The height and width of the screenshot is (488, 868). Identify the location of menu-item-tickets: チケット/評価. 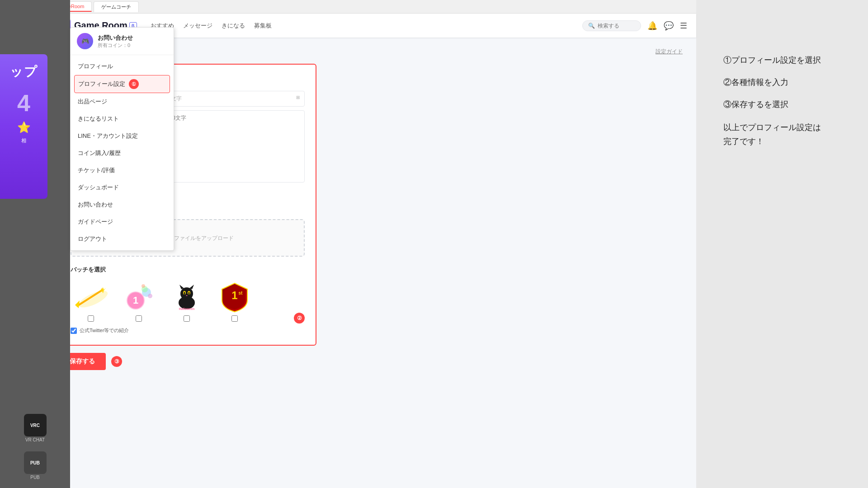
(122, 170).